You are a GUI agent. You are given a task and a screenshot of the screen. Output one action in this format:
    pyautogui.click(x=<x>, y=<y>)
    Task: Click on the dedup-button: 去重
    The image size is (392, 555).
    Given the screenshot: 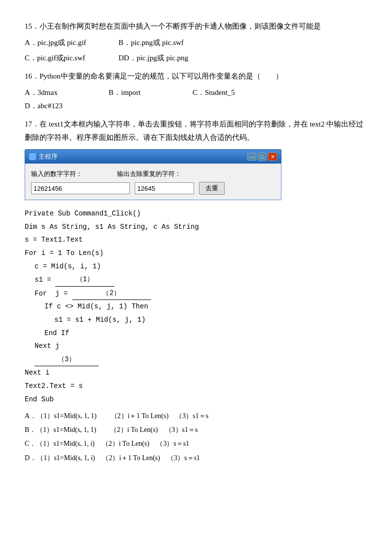 What is the action you would take?
    pyautogui.click(x=212, y=188)
    